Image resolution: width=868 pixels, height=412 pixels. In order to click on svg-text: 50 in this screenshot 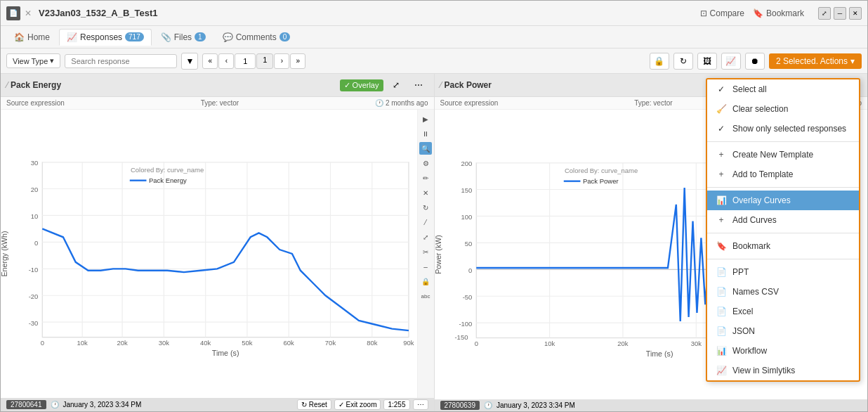, I will do `click(468, 243)`.